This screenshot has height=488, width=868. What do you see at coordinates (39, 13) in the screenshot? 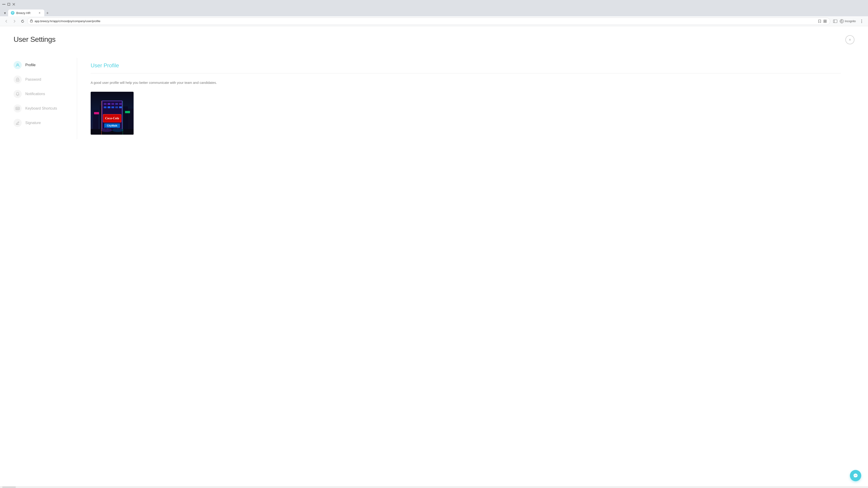
I see `tab-close-button: ×` at bounding box center [39, 13].